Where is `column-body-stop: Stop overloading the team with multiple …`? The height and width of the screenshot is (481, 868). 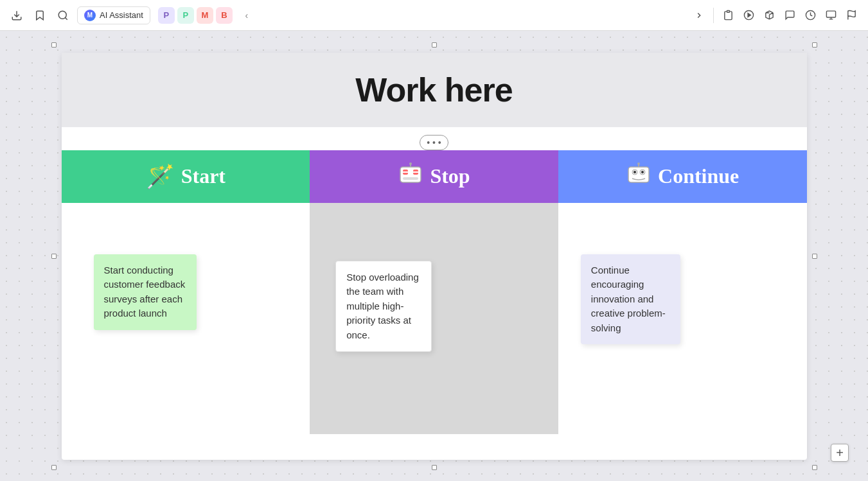
column-body-stop: Stop overloading the team with multiple … is located at coordinates (434, 319).